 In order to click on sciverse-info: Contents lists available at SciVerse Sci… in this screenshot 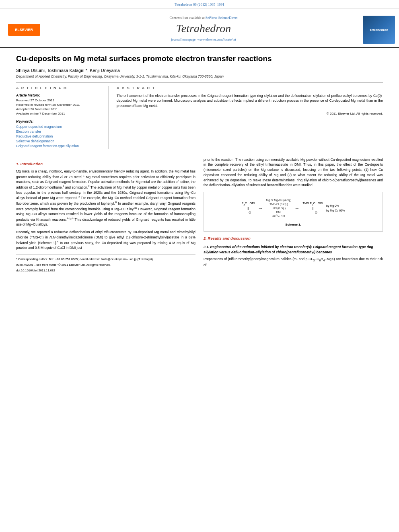, I will do `click(204, 18)`.